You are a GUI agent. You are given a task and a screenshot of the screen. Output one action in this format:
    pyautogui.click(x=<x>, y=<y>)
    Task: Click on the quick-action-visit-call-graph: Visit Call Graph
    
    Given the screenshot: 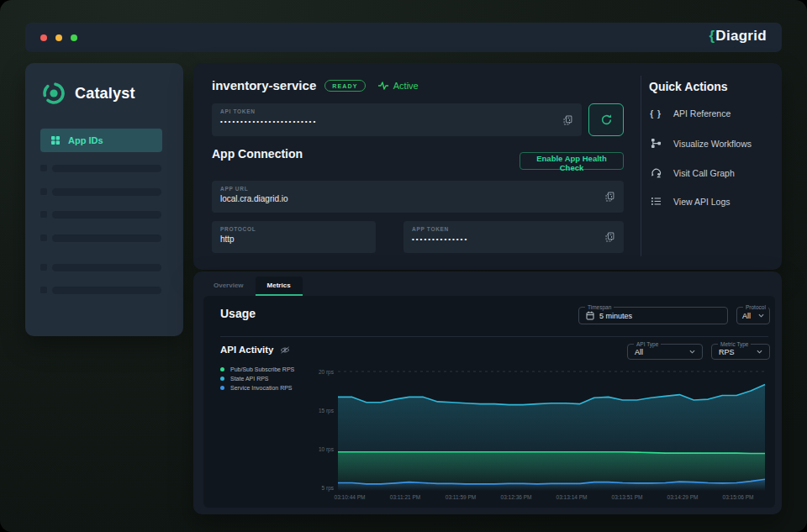 What is the action you would take?
    pyautogui.click(x=712, y=173)
    